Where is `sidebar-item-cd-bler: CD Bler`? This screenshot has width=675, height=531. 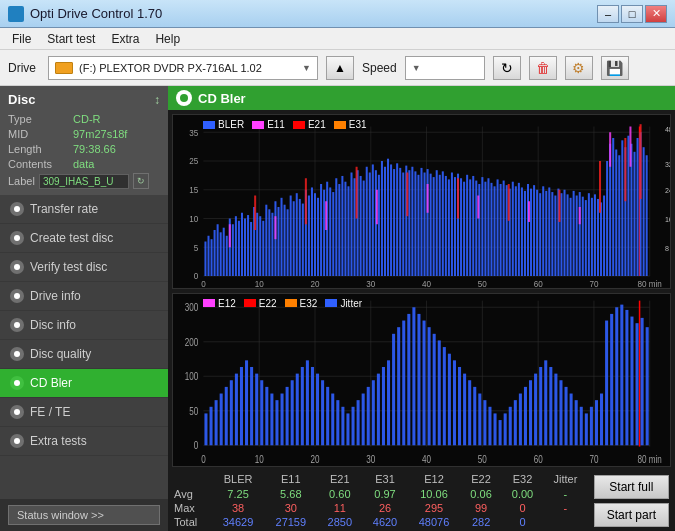
sidebar-item-cd-bler: CD Bler is located at coordinates (84, 384).